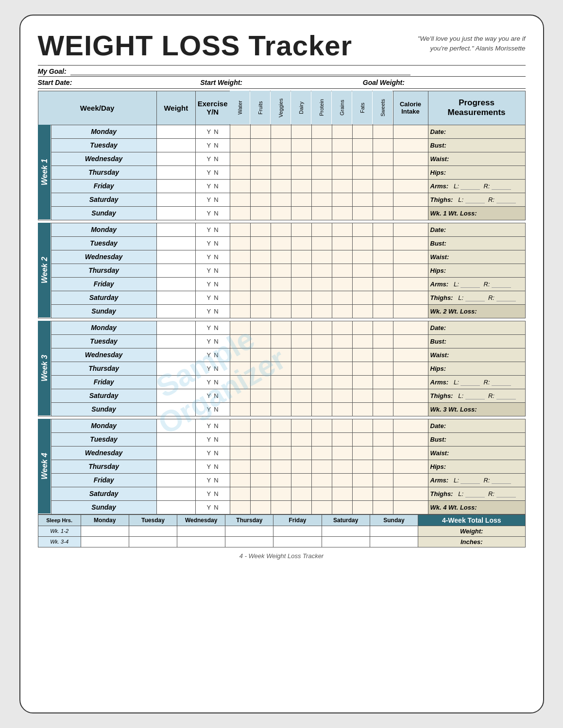 The width and height of the screenshot is (563, 728). What do you see at coordinates (201, 531) in the screenshot?
I see `sleep-wk12-wed` at bounding box center [201, 531].